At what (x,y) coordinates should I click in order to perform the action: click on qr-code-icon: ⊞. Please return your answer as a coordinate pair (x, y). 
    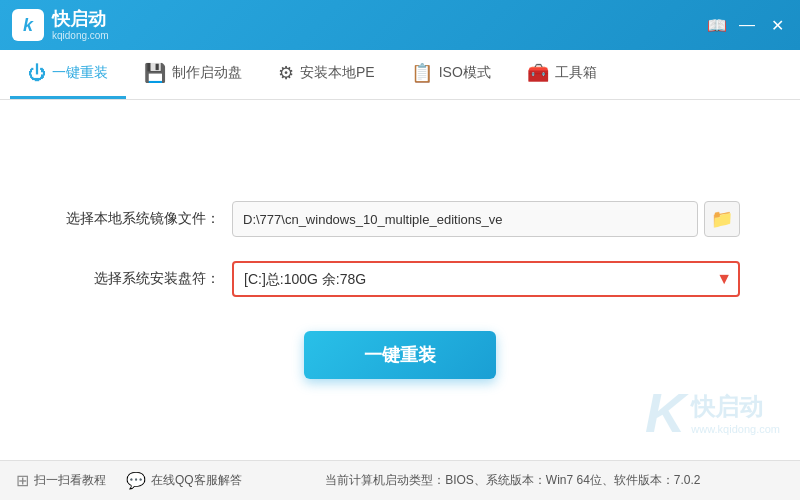
    Looking at the image, I should click on (22, 480).